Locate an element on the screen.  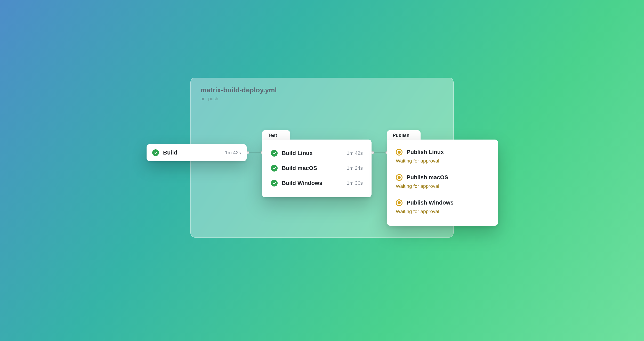
stage-tab-label: Test is located at coordinates (272, 136).